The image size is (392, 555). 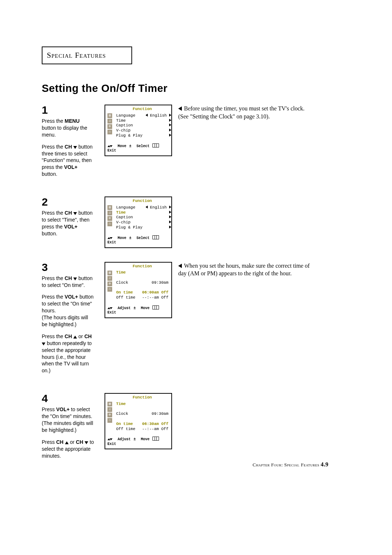 What do you see at coordinates (196, 465) in the screenshot?
I see `page-footer: Chapter Four: Special Features 4.9` at bounding box center [196, 465].